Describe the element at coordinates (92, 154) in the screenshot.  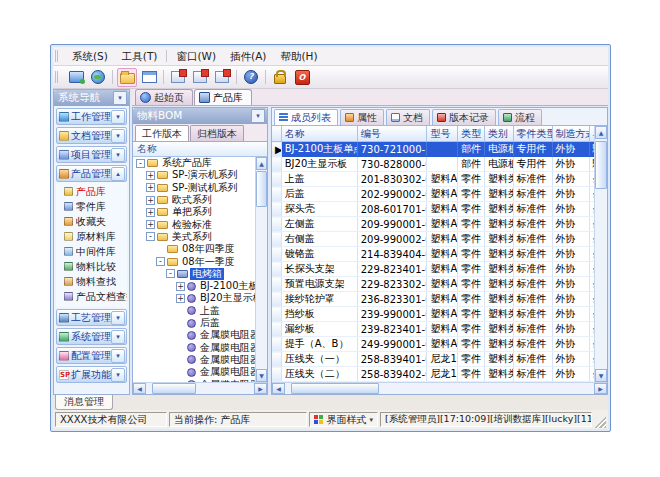
I see `nav-group-header: 项目管理▾` at that location.